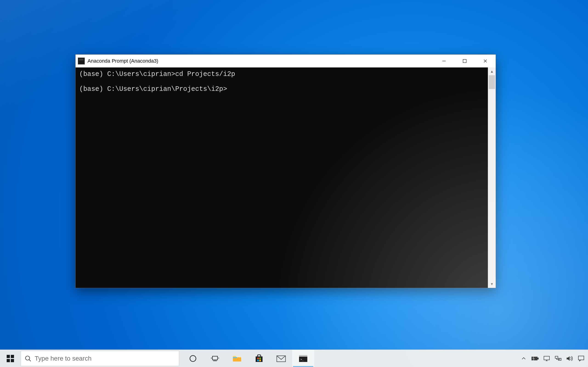 The image size is (588, 367). I want to click on volume-icon, so click(570, 359).